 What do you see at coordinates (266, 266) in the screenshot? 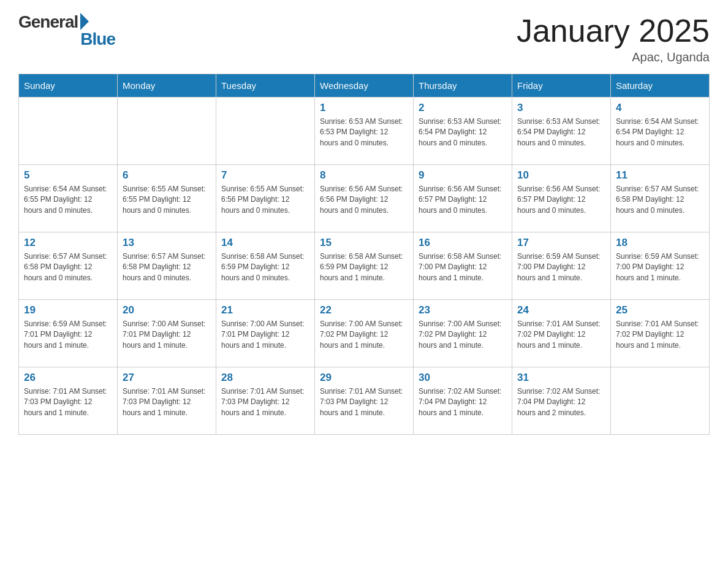
I see `calendar-cell: 14Sunrise: 6:58 AM Sunset: 6:59 PM Dayli…` at bounding box center [266, 266].